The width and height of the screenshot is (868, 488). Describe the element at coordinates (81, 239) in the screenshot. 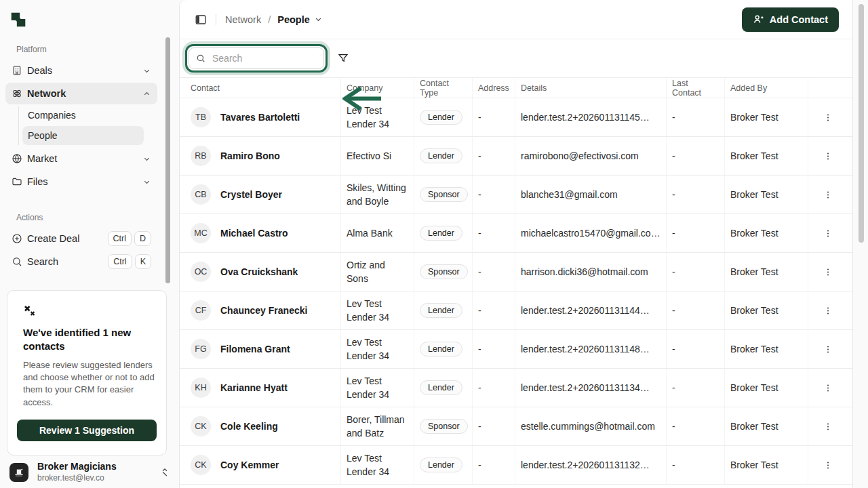

I see `create-deal-button: Create Deal Ctrl D` at that location.